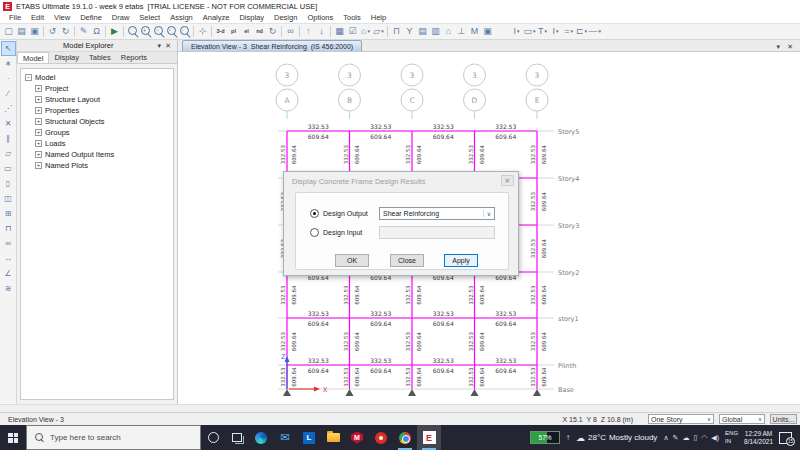 This screenshot has height=450, width=800. Describe the element at coordinates (8, 198) in the screenshot. I see `quick-draw-wall-icon: ◫` at that location.